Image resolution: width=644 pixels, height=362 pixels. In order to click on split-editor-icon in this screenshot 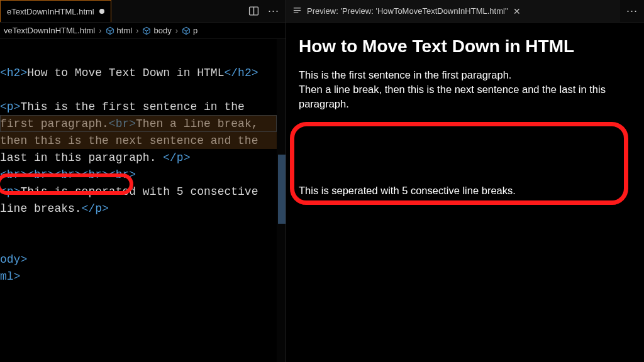, I will do `click(254, 11)`.